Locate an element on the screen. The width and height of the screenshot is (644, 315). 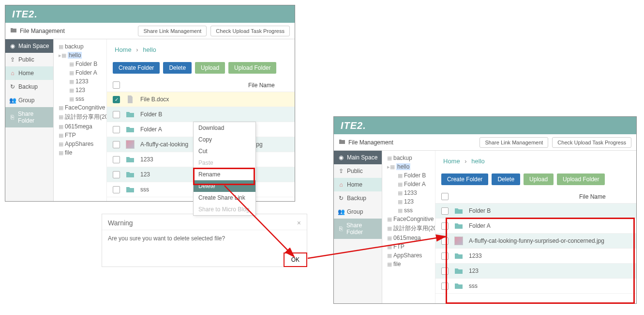
file-row: Folder A is located at coordinates (536, 226).